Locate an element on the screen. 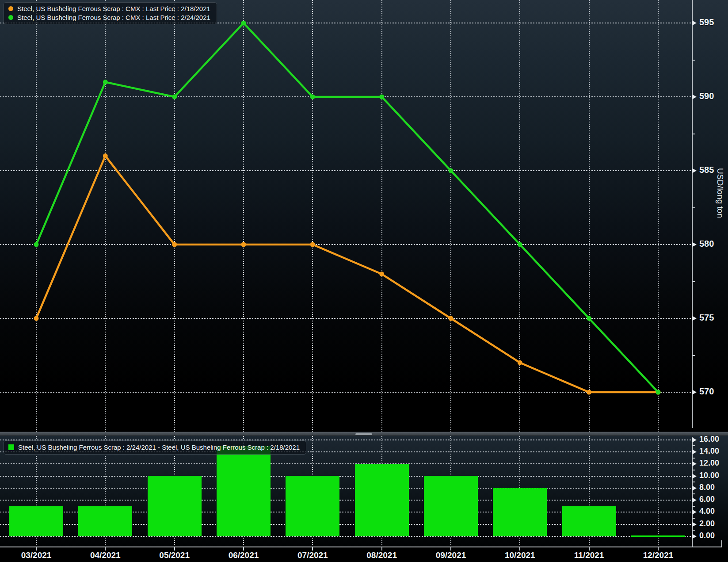  month-label: 07/2021 is located at coordinates (313, 555).